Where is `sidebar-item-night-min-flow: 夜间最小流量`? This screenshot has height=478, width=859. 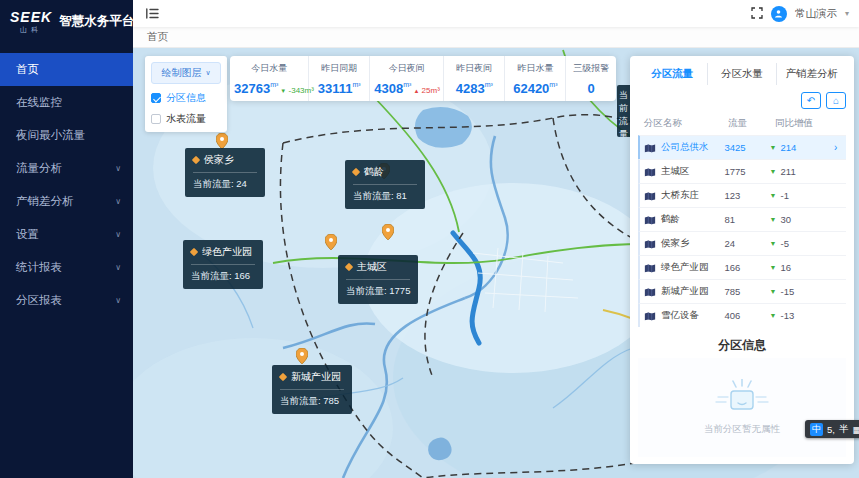
sidebar-item-night-min-flow: 夜间最小流量 is located at coordinates (66, 136).